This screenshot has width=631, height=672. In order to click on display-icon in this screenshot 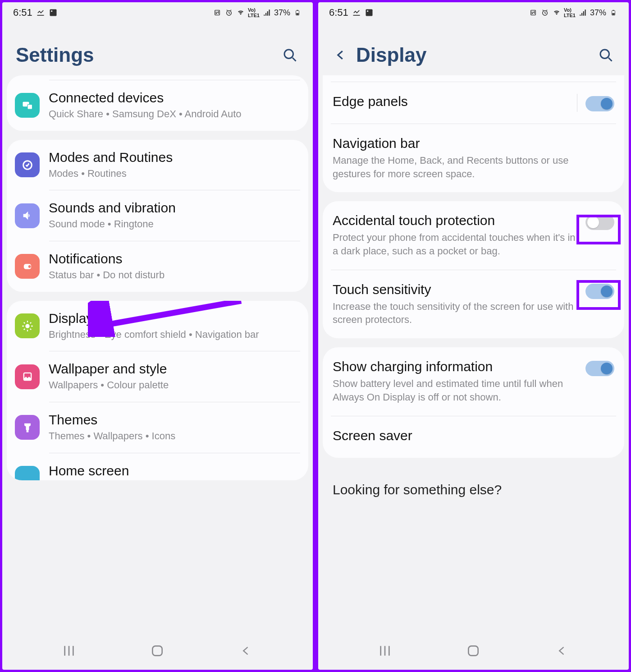, I will do `click(27, 326)`.